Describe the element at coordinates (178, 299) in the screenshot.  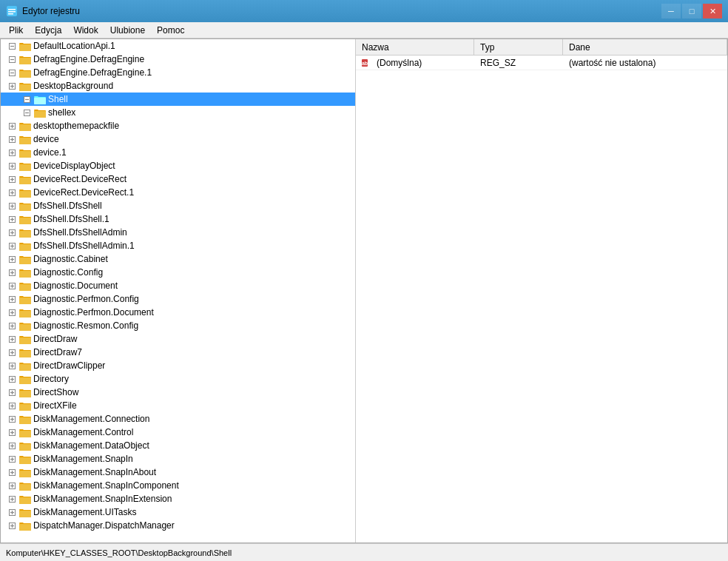
I see `tree-item: Diagnostic.Perfmon.Config` at that location.